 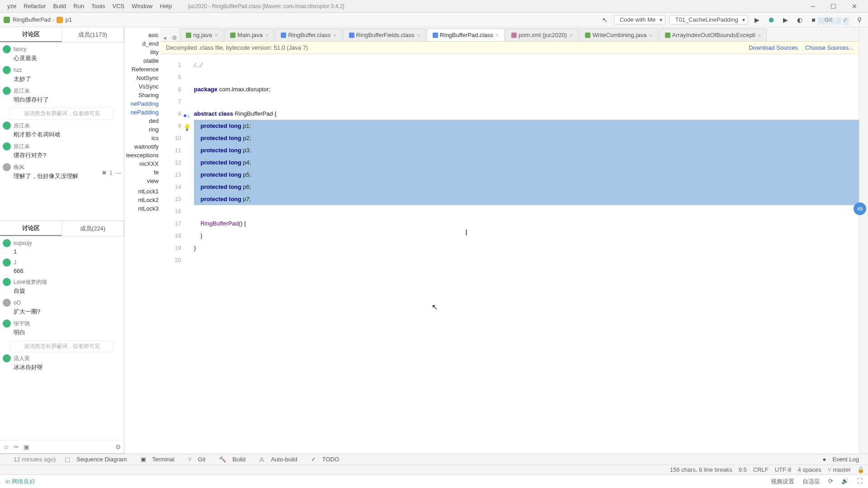 I want to click on scissors-icon: ✂, so click(x=16, y=447).